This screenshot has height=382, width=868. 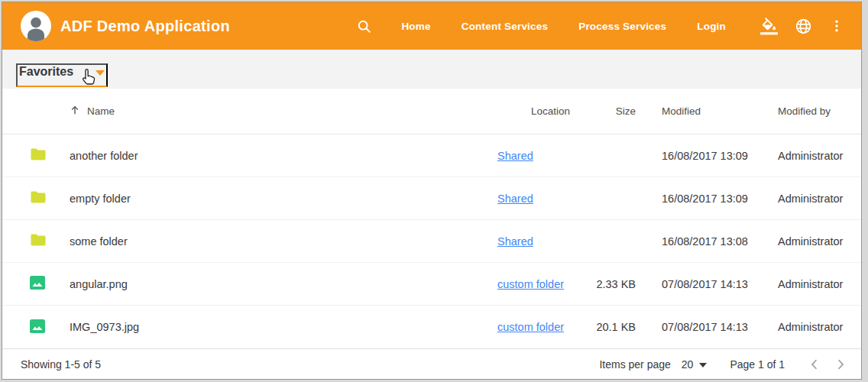 What do you see at coordinates (819, 112) in the screenshot?
I see `column-header-modified-by: Modified by` at bounding box center [819, 112].